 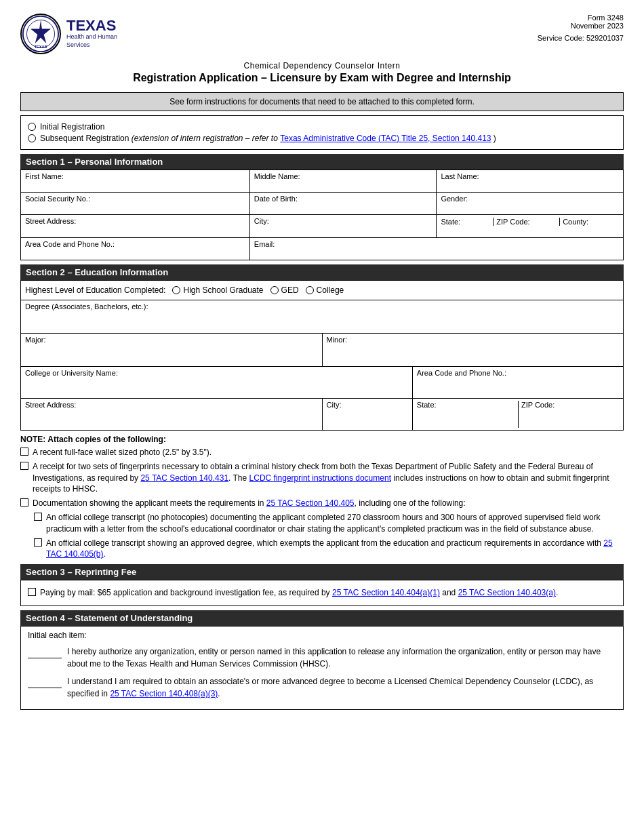 I want to click on logo-texas-label: TEXAS, so click(x=92, y=26).